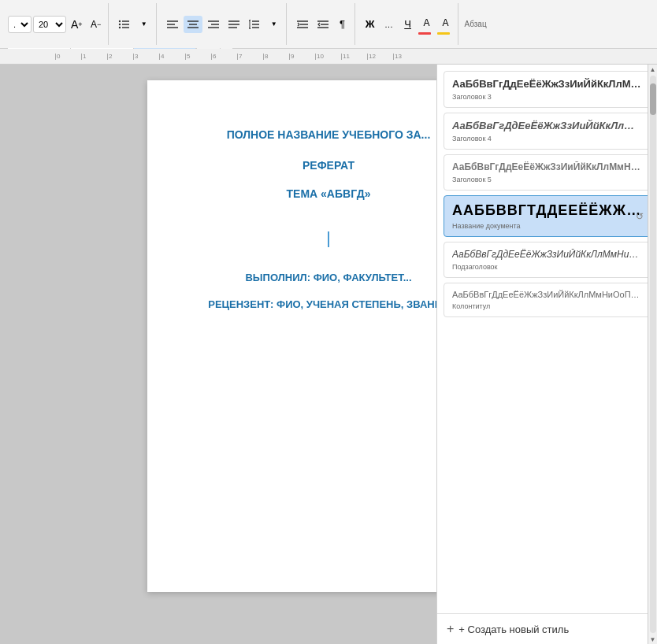 This screenshot has height=644, width=657. I want to click on style-item-zagolovok3: АаБбВвГгДдЕеЁёЖжЗзИиЙйКкЛлМмН Заголовок …, so click(547, 90).